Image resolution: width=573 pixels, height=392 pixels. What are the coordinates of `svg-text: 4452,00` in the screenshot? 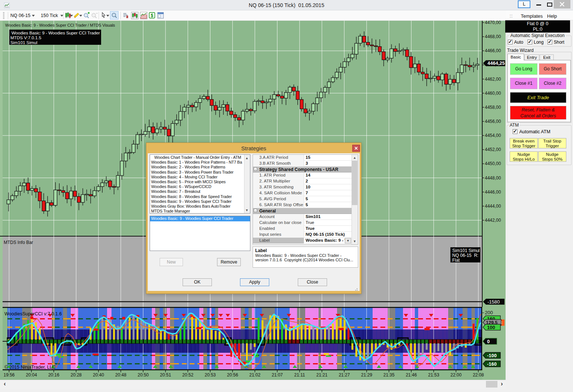 It's located at (493, 150).